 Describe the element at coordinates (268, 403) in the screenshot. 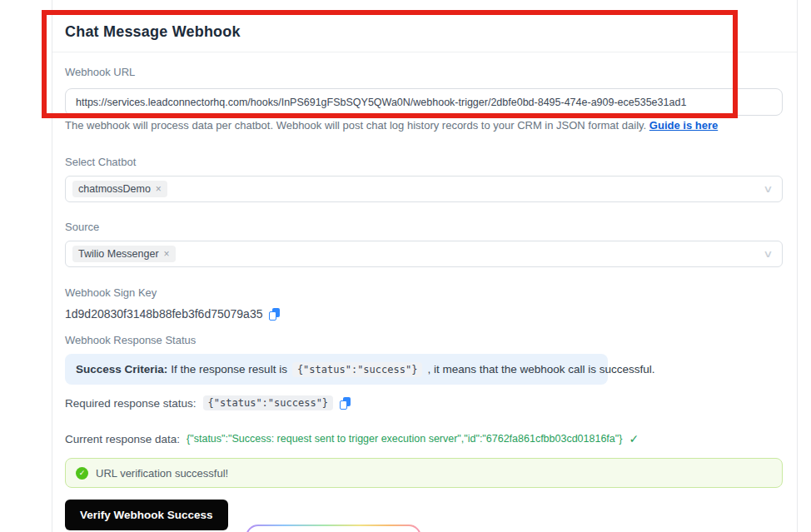

I see `required-status-code: {"status":"success"}` at that location.